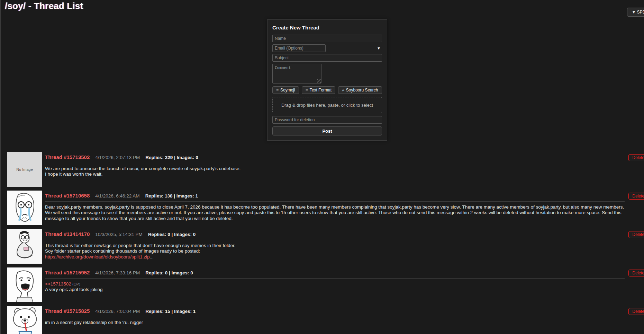 The height and width of the screenshot is (334, 644). I want to click on crying-soyjak-image, so click(25, 208).